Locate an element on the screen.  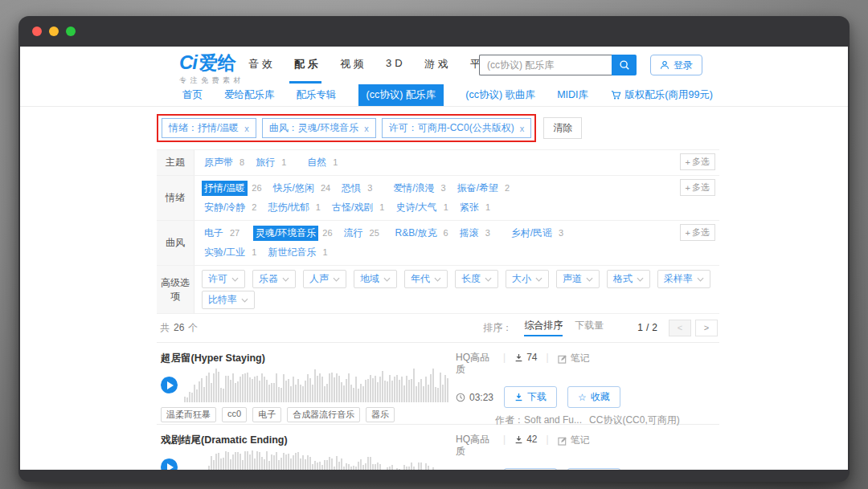
filter-option: 振奋/希望 2 is located at coordinates (485, 188).